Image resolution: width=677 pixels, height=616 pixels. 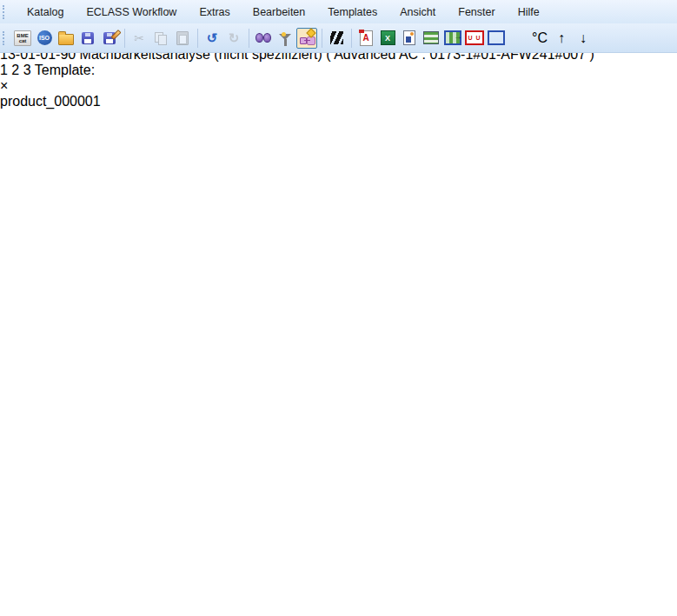 I want to click on menu-item-bearbeiten: Bearbeiten, so click(x=279, y=12).